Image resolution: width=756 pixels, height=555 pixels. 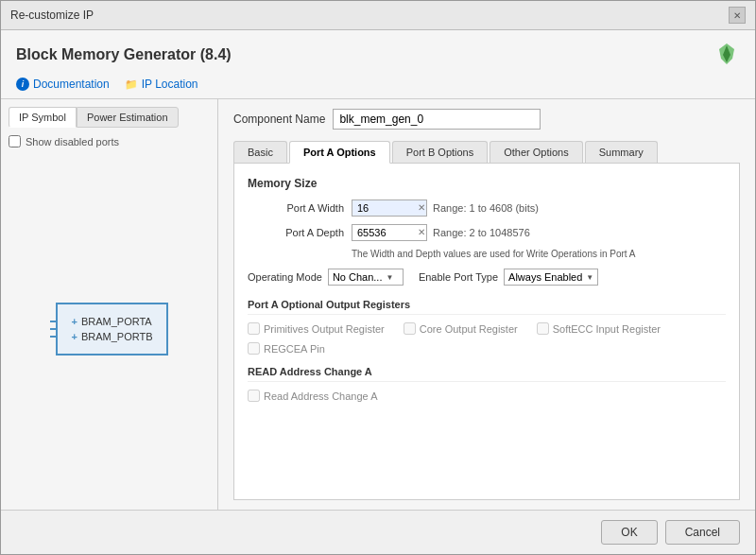 What do you see at coordinates (389, 208) in the screenshot?
I see `port-a-width-input-wrap: ✕` at bounding box center [389, 208].